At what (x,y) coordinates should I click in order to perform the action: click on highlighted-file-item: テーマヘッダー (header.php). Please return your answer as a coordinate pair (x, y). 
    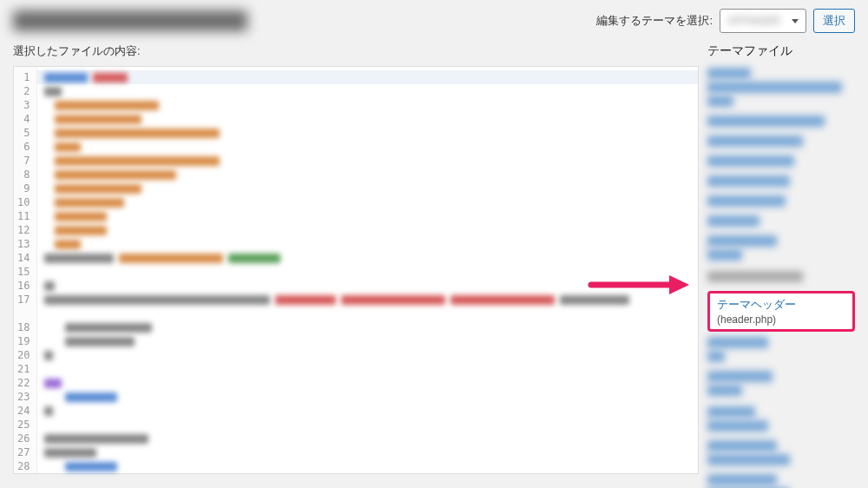
    Looking at the image, I should click on (781, 311).